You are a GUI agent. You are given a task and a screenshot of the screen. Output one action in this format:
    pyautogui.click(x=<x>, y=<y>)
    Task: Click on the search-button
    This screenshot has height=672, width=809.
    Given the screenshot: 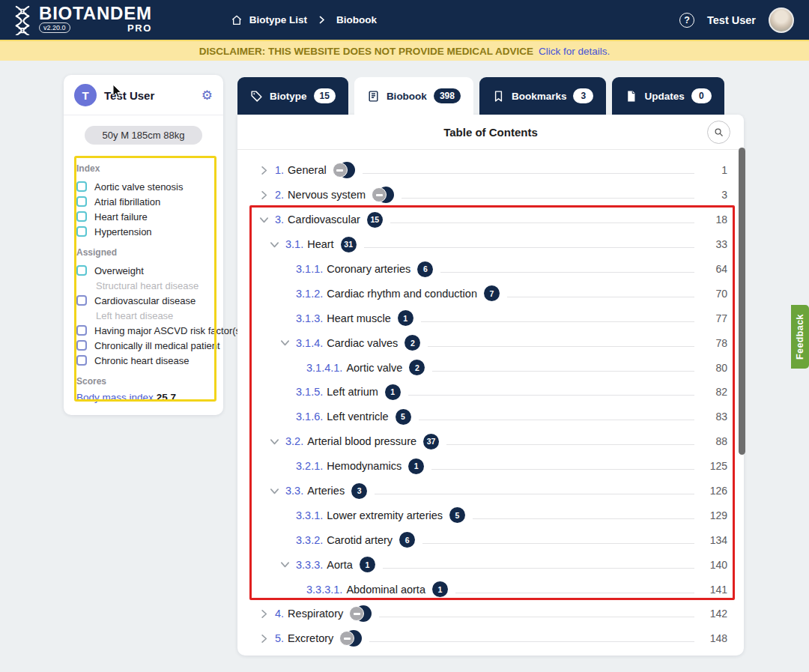 What is the action you would take?
    pyautogui.click(x=719, y=132)
    